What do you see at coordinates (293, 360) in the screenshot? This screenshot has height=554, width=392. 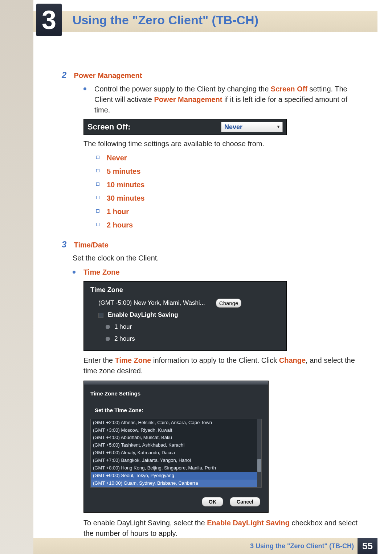 I see `td-desc1-d: Change` at bounding box center [293, 360].